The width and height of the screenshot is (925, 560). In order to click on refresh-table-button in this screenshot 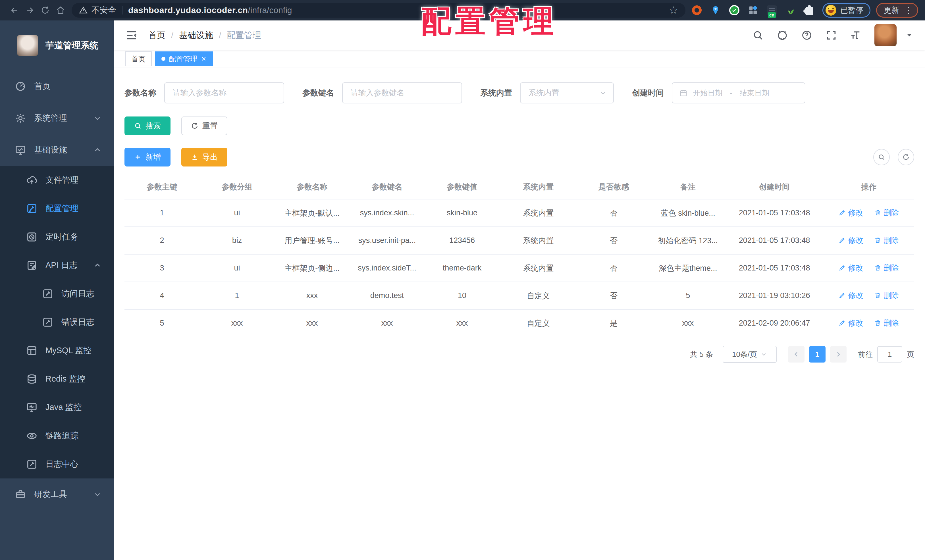, I will do `click(906, 157)`.